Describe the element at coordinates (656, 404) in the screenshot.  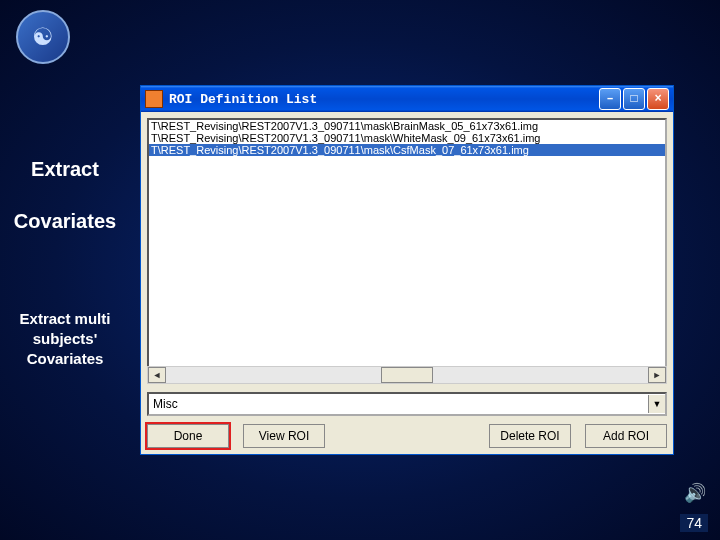
I see `chevron-down-icon: ▼` at that location.